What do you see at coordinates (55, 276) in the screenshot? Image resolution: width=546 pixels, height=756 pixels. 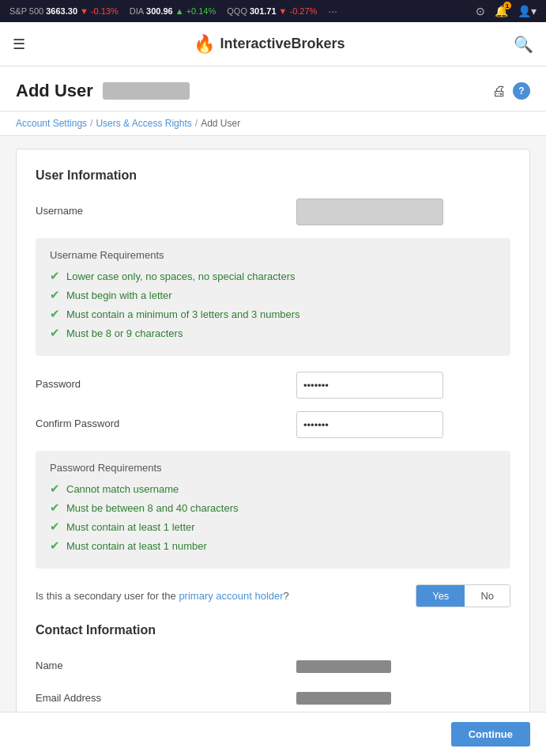 I see `check-icon-1: ✔` at bounding box center [55, 276].